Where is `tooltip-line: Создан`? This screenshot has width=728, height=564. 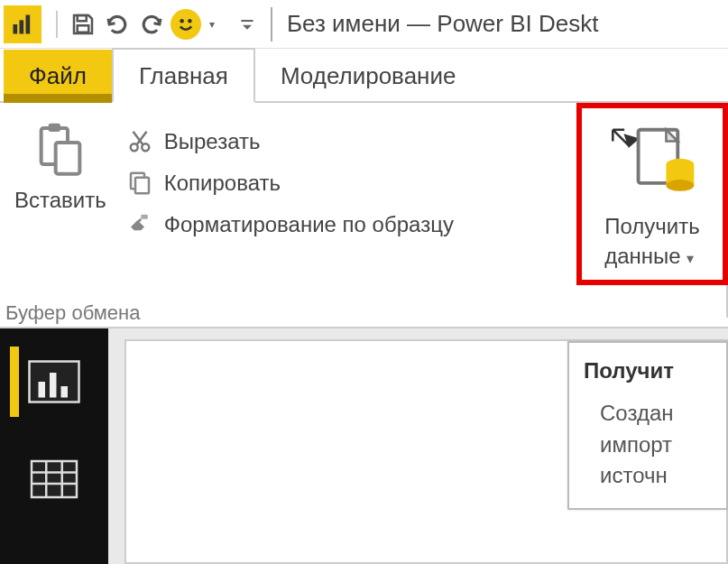 tooltip-line: Создан is located at coordinates (658, 413).